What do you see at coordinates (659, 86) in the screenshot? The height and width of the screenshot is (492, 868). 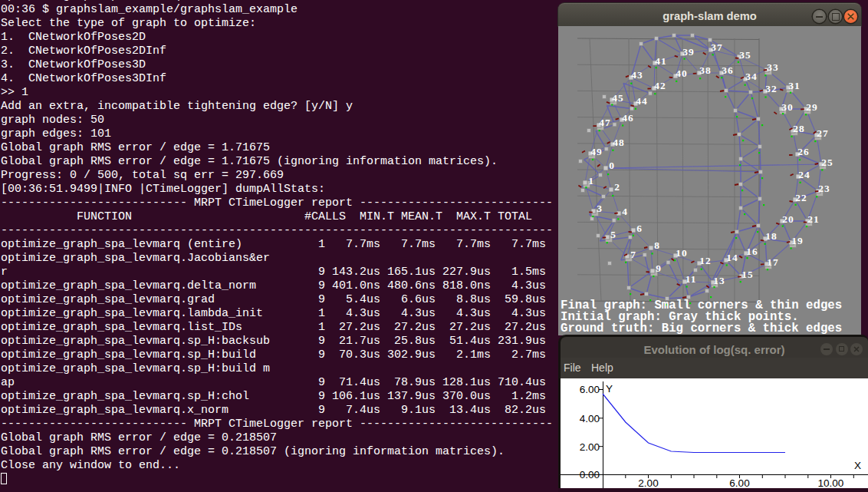 I see `svg-text: 42` at bounding box center [659, 86].